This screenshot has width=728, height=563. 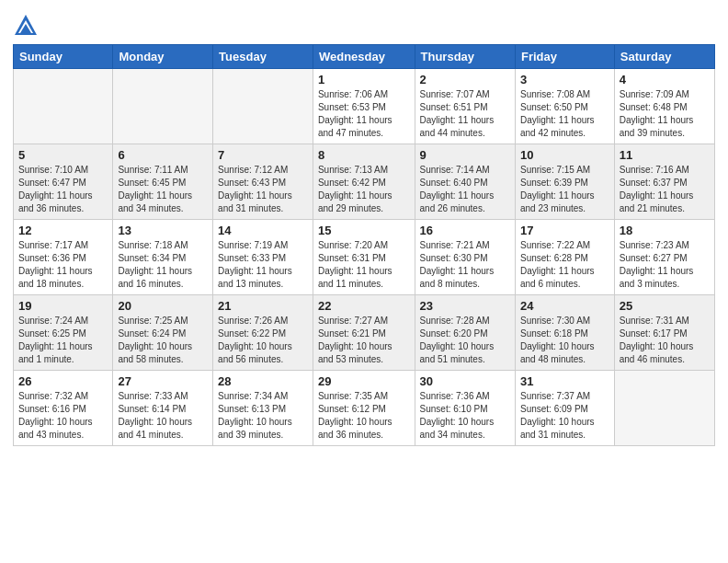 What do you see at coordinates (164, 258) in the screenshot?
I see `table-row: 13Sunrise: 7:18 AM Sunset: 6:34 PM Dayli…` at bounding box center [164, 258].